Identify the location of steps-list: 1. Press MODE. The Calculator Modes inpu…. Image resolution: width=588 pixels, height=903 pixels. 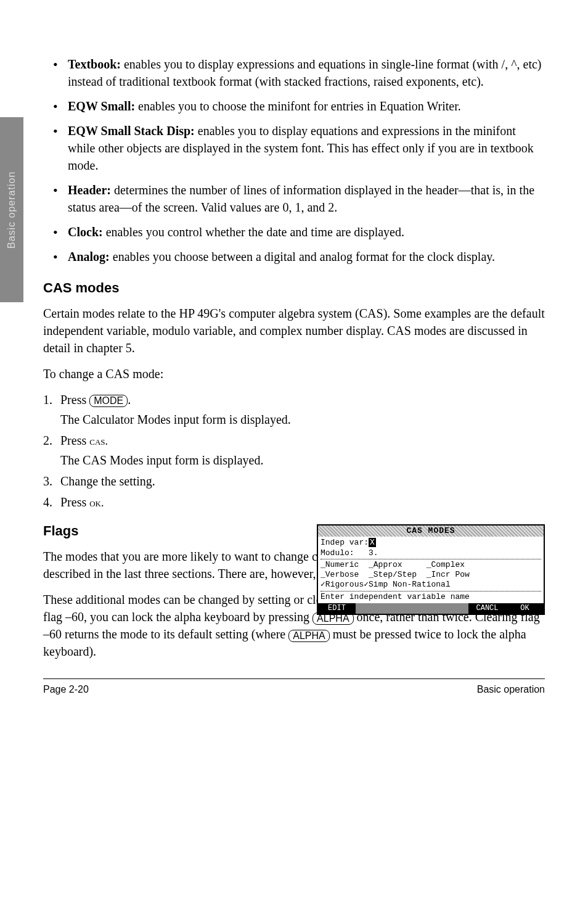
(294, 451).